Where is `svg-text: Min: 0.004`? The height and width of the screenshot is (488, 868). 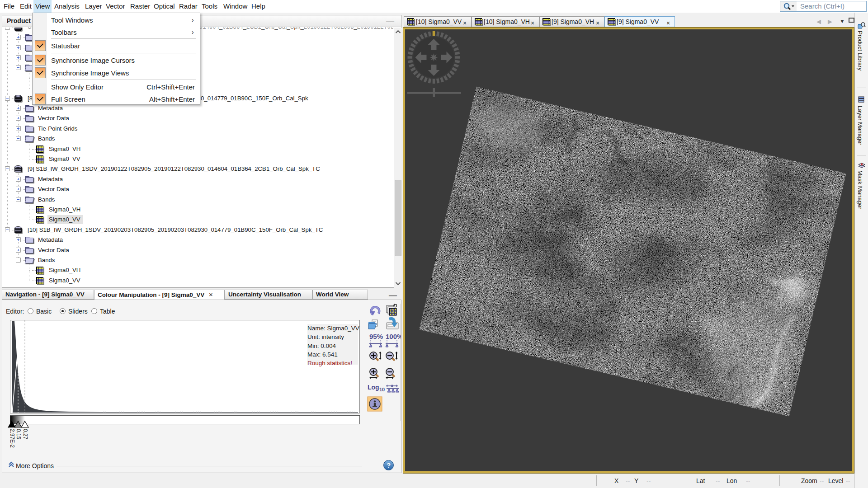 svg-text: Min: 0.004 is located at coordinates (322, 346).